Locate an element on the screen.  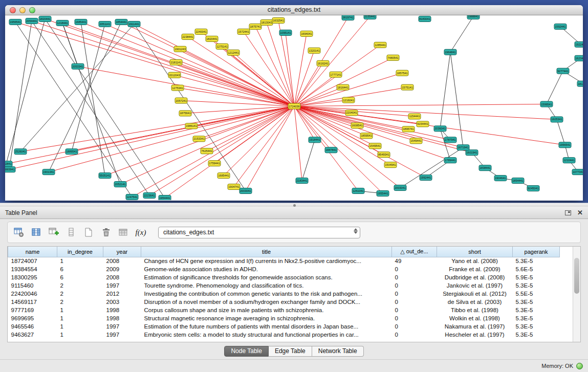
cell-title: Disruption of a novel member of a sodium… is located at coordinates (267, 302).